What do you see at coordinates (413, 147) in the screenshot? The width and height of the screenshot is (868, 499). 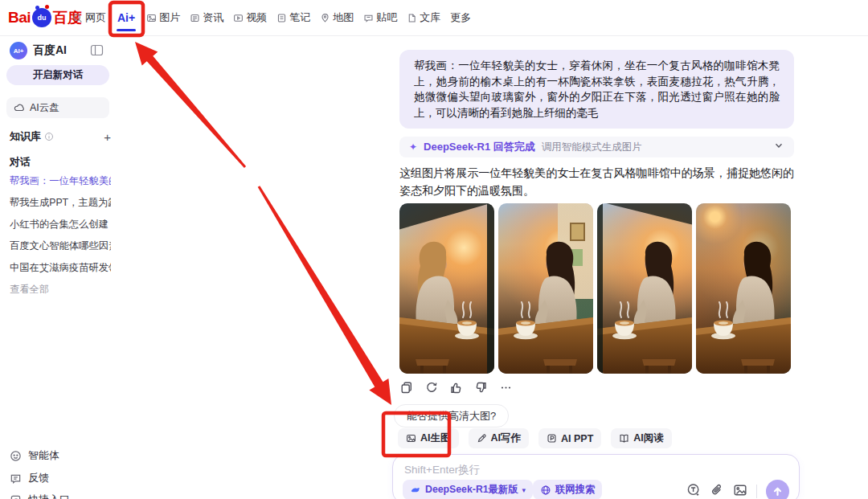 I see `sparkle-icon: ✦` at bounding box center [413, 147].